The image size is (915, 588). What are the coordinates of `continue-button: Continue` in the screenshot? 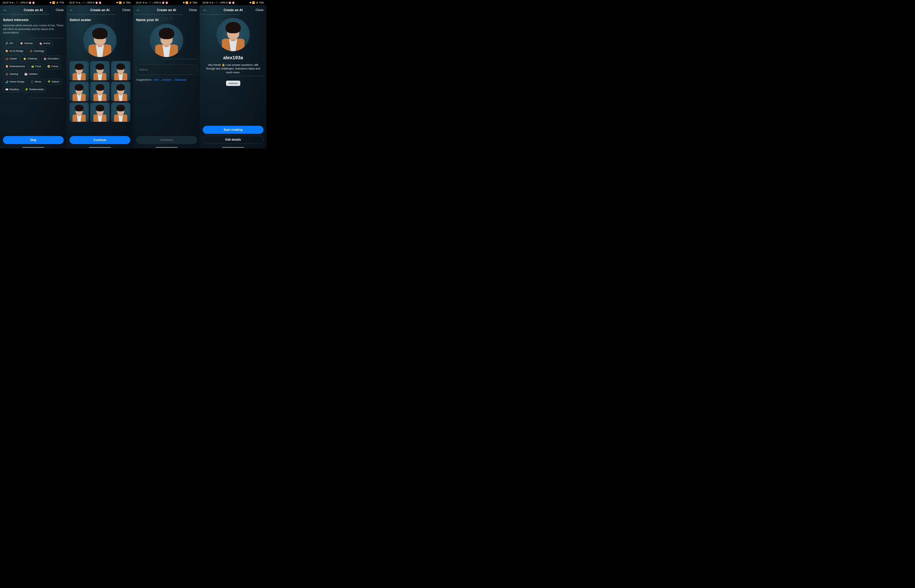 It's located at (100, 140).